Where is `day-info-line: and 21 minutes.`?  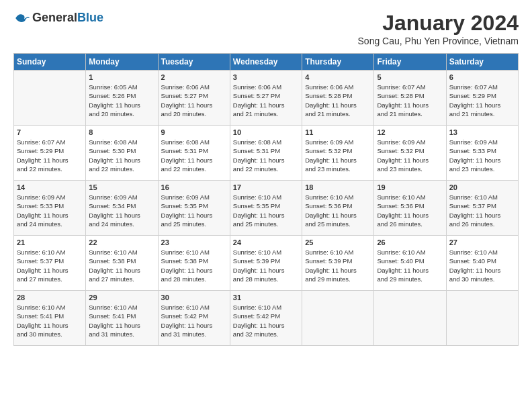
day-info-line: and 21 minutes. is located at coordinates (482, 114).